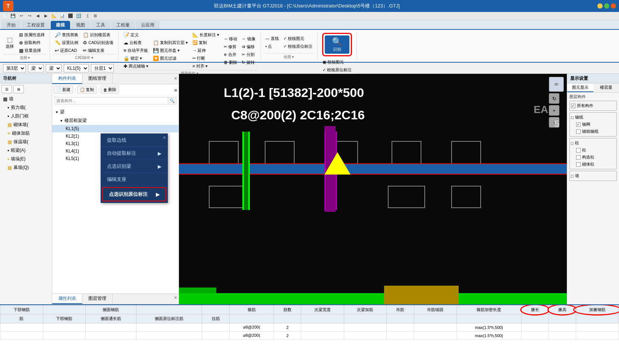 This screenshot has height=364, width=619. What do you see at coordinates (11, 25) in the screenshot?
I see `tab-start: 开始` at bounding box center [11, 25].